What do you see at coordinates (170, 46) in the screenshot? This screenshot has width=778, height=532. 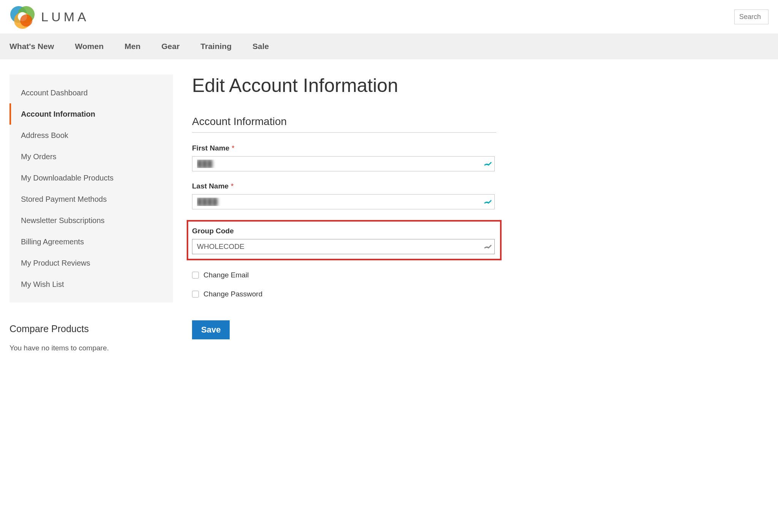 I see `nav-gear: Gear` at bounding box center [170, 46].